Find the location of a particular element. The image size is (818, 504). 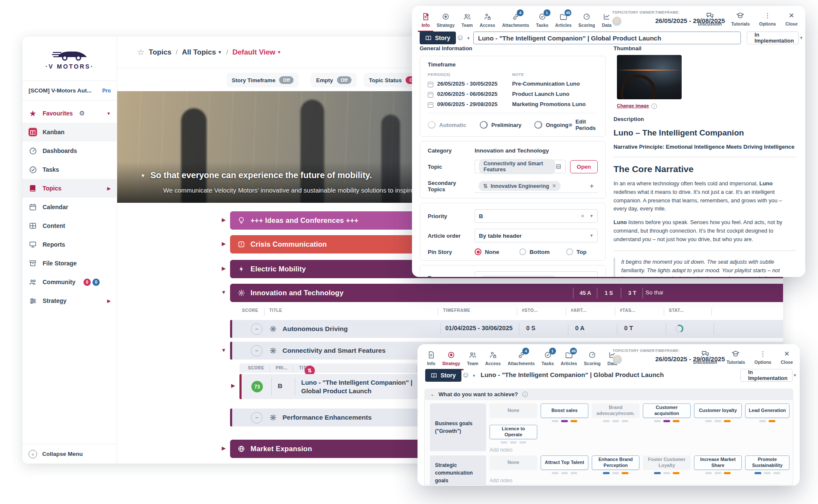

favourite-star-icon: ☆ is located at coordinates (141, 52).